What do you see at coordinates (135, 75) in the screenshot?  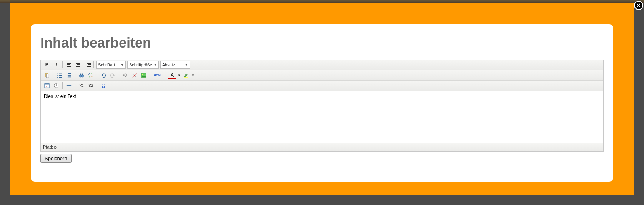 I see `unlink-icon` at bounding box center [135, 75].